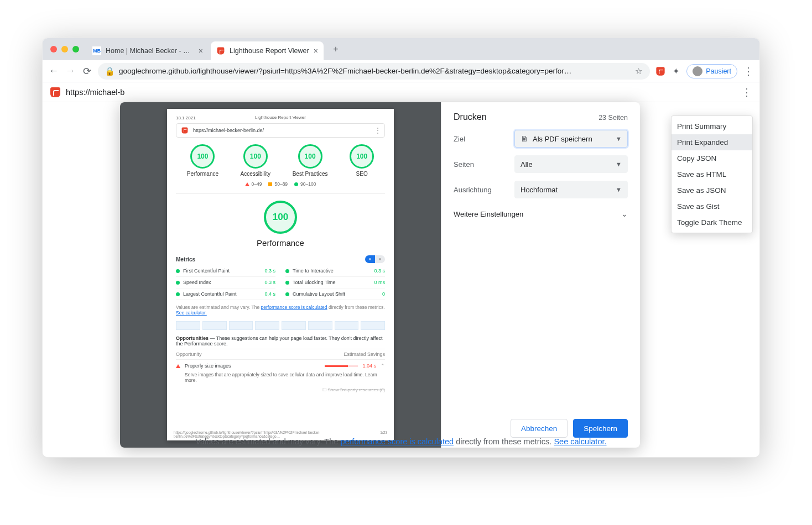 The height and width of the screenshot is (525, 812). I want to click on link-directly-affect: directly affect, so click(368, 338).